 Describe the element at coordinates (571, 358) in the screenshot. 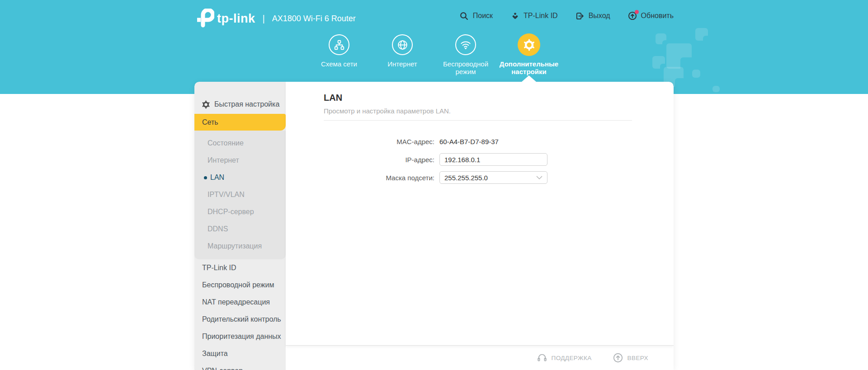

I see `support-label: ПОДДЕРЖКА` at that location.